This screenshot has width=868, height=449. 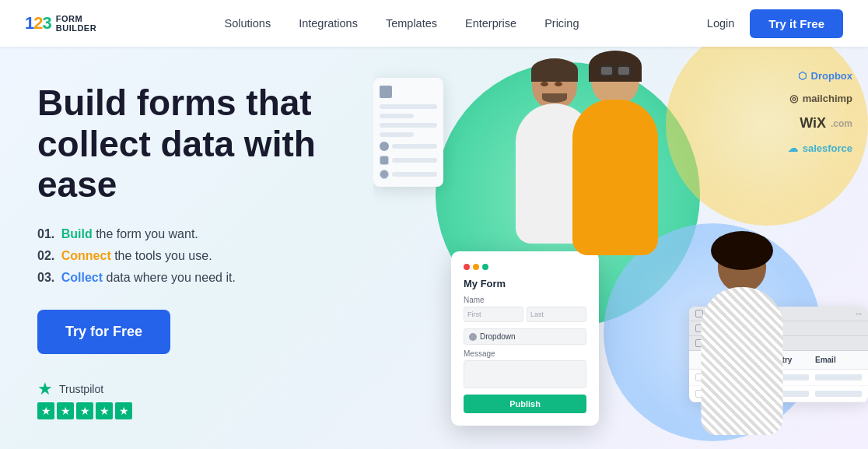 I want to click on star-2: ★, so click(x=65, y=411).